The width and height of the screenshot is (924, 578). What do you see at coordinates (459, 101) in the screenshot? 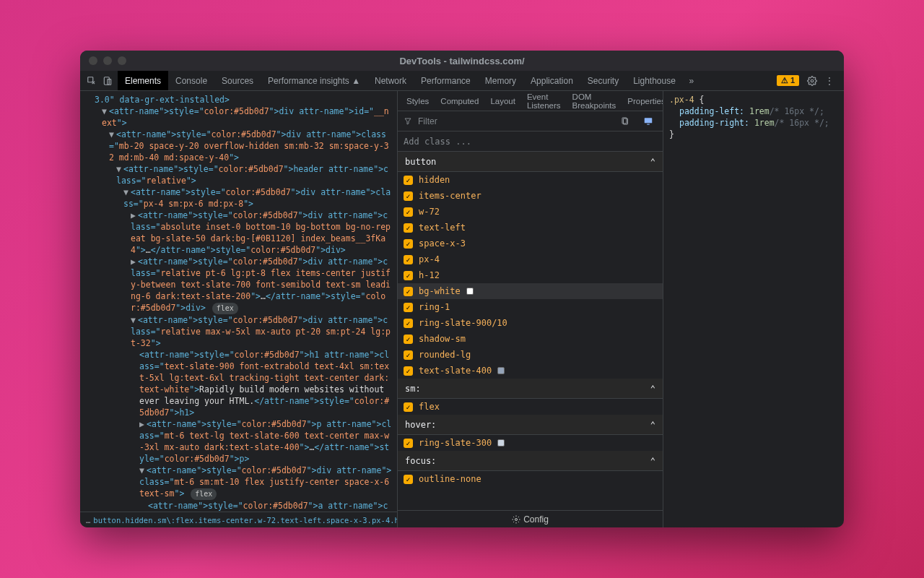
I see `sub-tab-computed: Computed` at bounding box center [459, 101].